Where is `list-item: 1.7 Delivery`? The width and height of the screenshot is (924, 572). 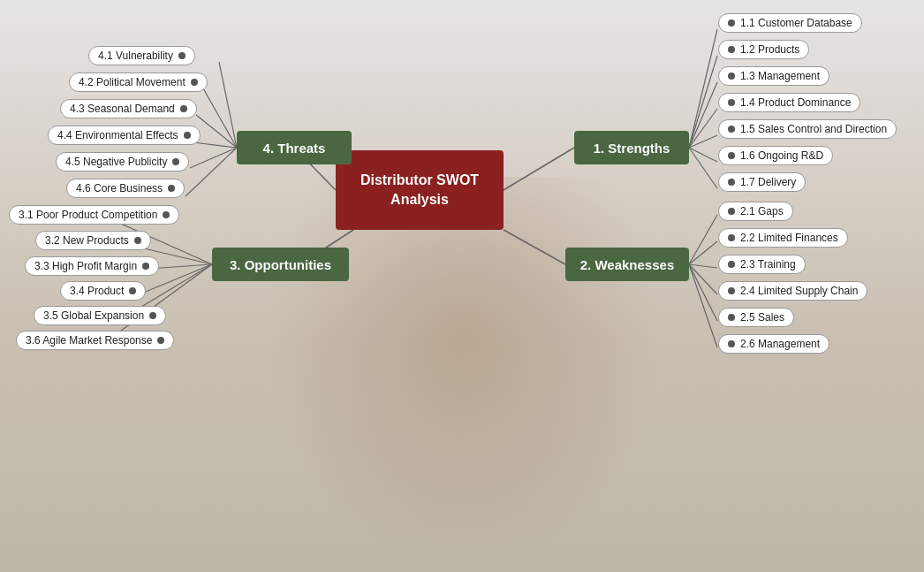 list-item: 1.7 Delivery is located at coordinates (761, 182).